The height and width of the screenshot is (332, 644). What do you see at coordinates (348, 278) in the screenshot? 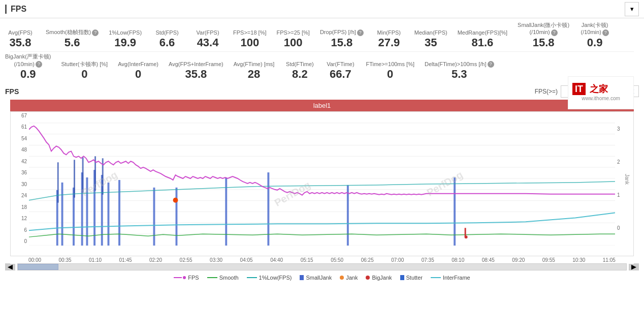
I see `legend-item-4: Jank` at bounding box center [348, 278].